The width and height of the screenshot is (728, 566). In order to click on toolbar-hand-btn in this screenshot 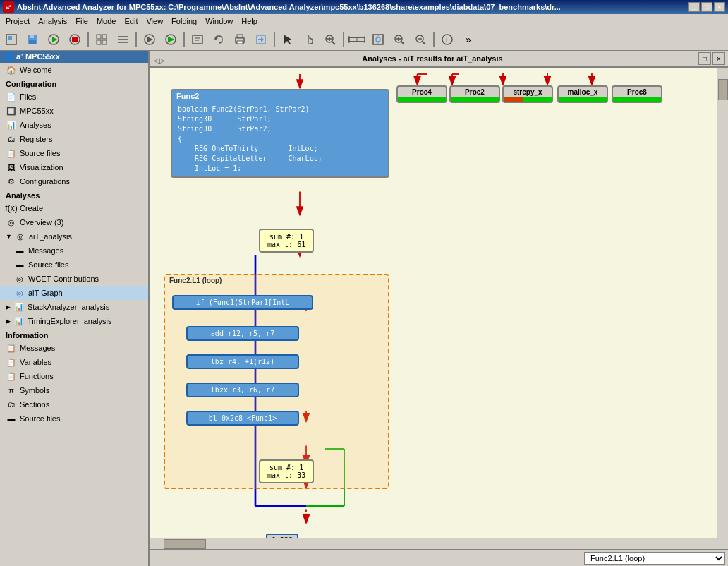, I will do `click(309, 40)`.